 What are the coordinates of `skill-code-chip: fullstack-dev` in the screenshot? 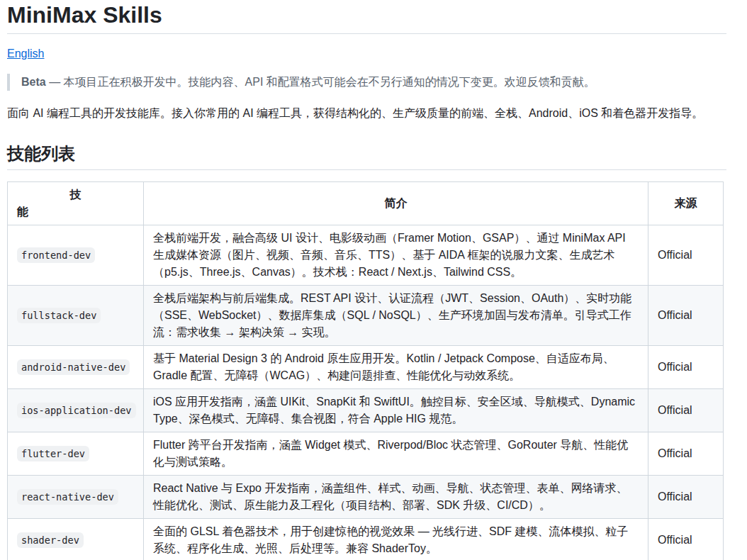 It's located at (59, 315).